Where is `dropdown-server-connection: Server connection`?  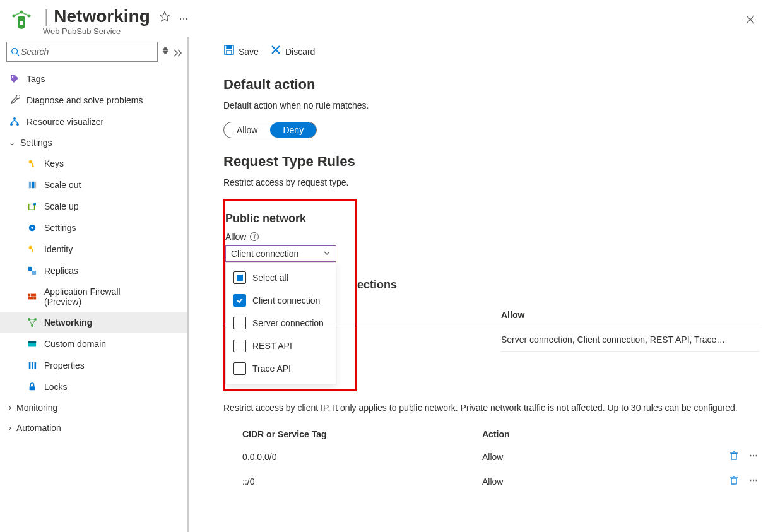
dropdown-server-connection: Server connection is located at coordinates (281, 323).